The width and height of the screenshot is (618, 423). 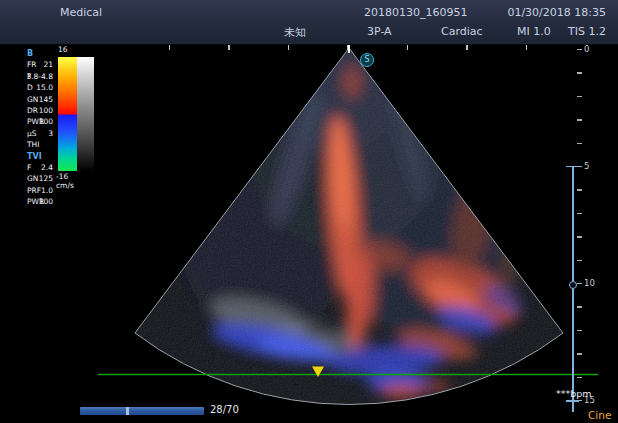 I want to click on patient-name: 未知, so click(x=295, y=32).